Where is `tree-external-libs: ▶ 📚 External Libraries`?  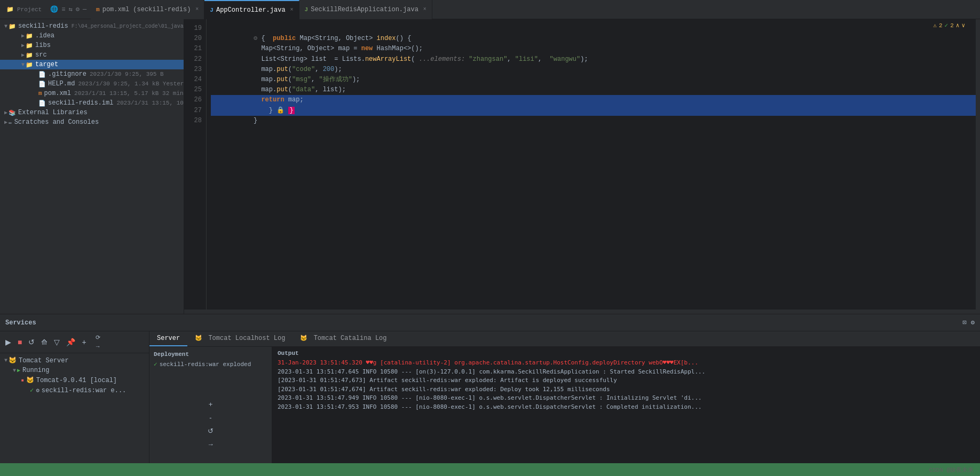 tree-external-libs: ▶ 📚 External Libraries is located at coordinates (92, 113).